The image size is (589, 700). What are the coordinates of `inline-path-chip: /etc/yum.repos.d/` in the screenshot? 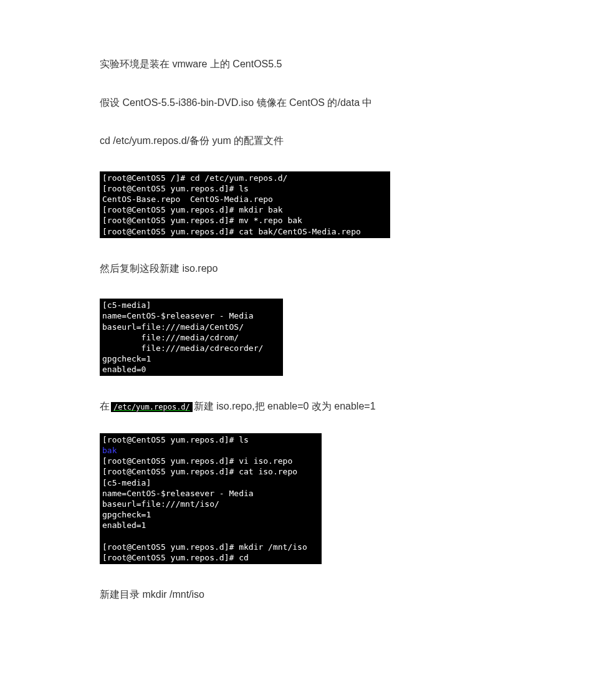 It's located at (152, 407).